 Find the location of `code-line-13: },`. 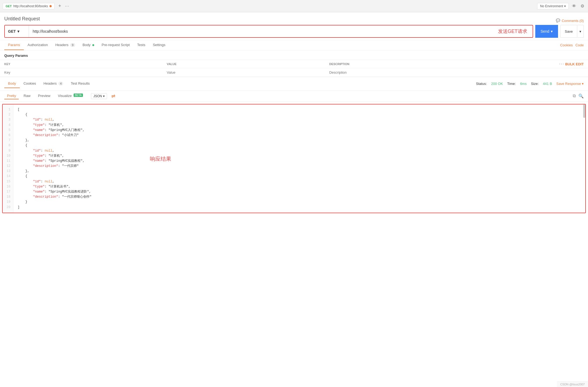

code-line-13: }, is located at coordinates (299, 171).